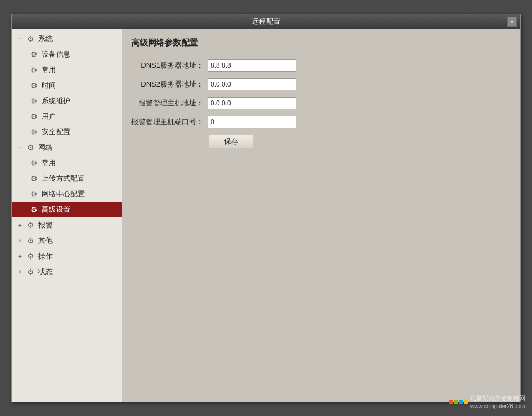 The height and width of the screenshot is (416, 532). I want to click on sidebar-item-advanced: ⚙ 高级设置, so click(66, 210).